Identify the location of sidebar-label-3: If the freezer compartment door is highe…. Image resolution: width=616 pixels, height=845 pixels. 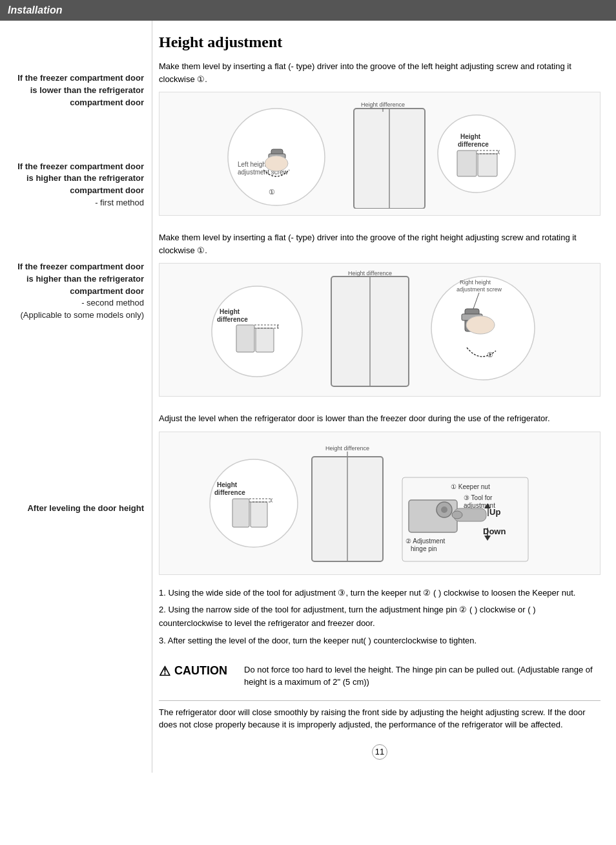
(77, 279).